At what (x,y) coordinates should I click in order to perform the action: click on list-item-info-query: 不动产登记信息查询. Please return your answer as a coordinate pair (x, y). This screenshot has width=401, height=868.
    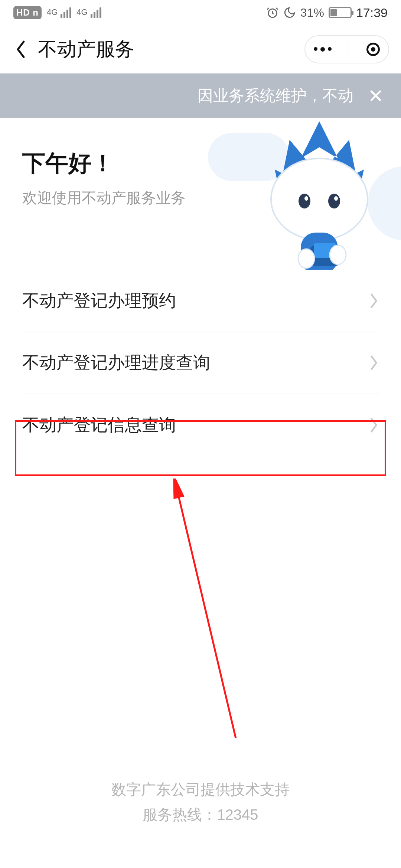
    Looking at the image, I should click on (200, 425).